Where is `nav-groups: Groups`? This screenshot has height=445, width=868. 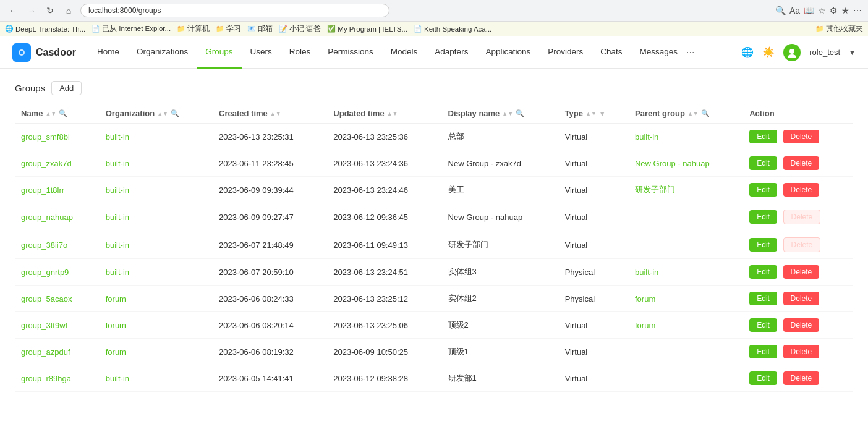
nav-groups: Groups is located at coordinates (219, 53).